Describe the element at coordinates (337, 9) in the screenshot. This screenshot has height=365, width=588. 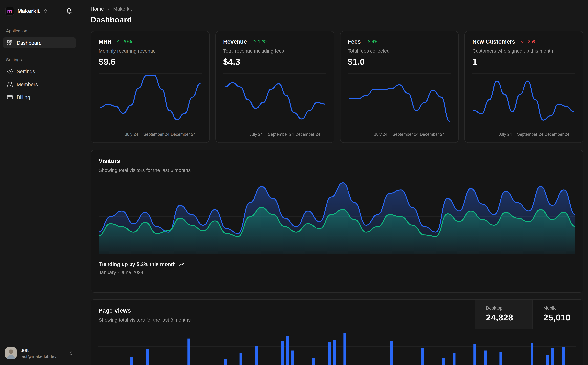
I see `breadcrumb: Home Makerkit` at that location.